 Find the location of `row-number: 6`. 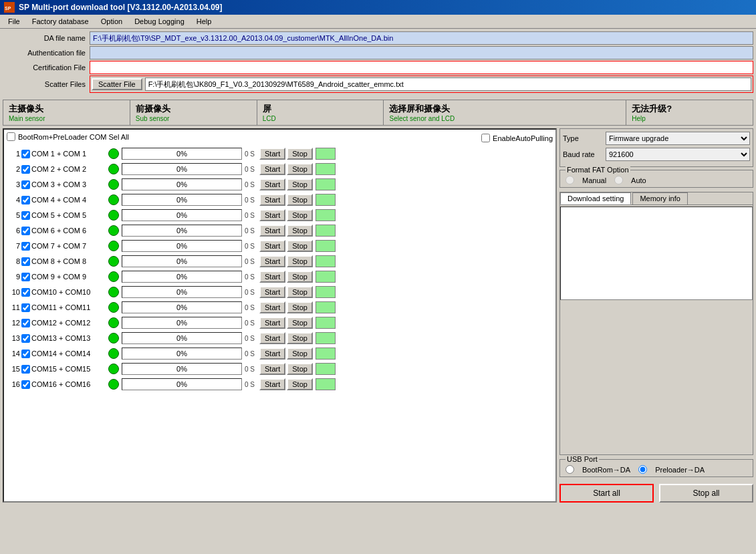

row-number: 6 is located at coordinates (13, 231).